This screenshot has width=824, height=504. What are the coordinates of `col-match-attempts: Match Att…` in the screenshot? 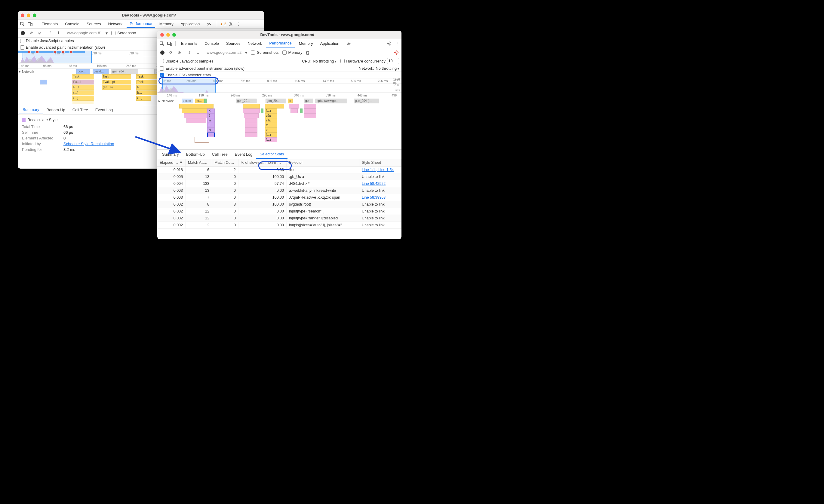 It's located at (199, 163).